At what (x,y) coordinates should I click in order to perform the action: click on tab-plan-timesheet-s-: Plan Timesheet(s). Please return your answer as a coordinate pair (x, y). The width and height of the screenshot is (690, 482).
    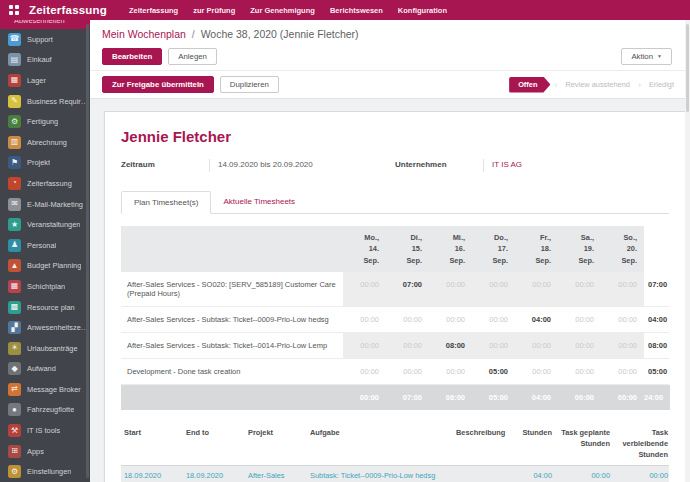
    Looking at the image, I should click on (166, 202).